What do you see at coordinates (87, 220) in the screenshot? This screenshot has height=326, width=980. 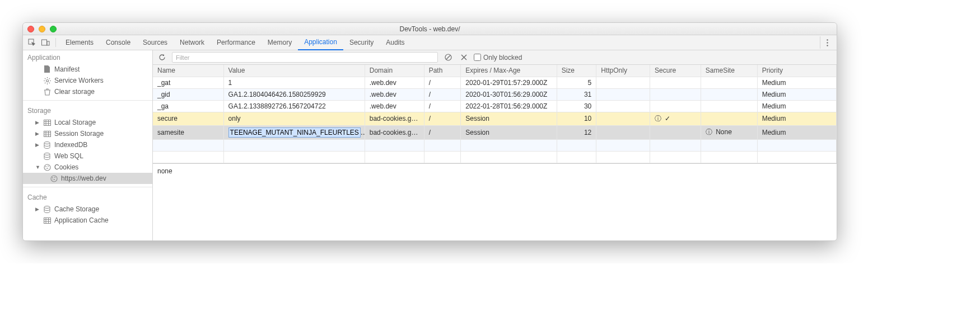 I see `sidebar-item-application-cache: Application Cache` at bounding box center [87, 220].